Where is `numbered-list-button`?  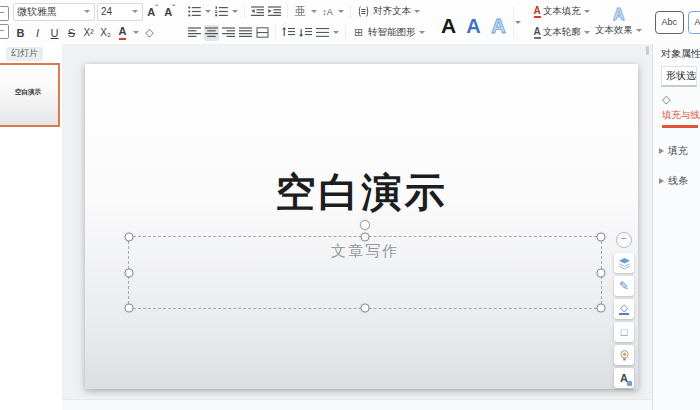 numbered-list-button is located at coordinates (222, 12).